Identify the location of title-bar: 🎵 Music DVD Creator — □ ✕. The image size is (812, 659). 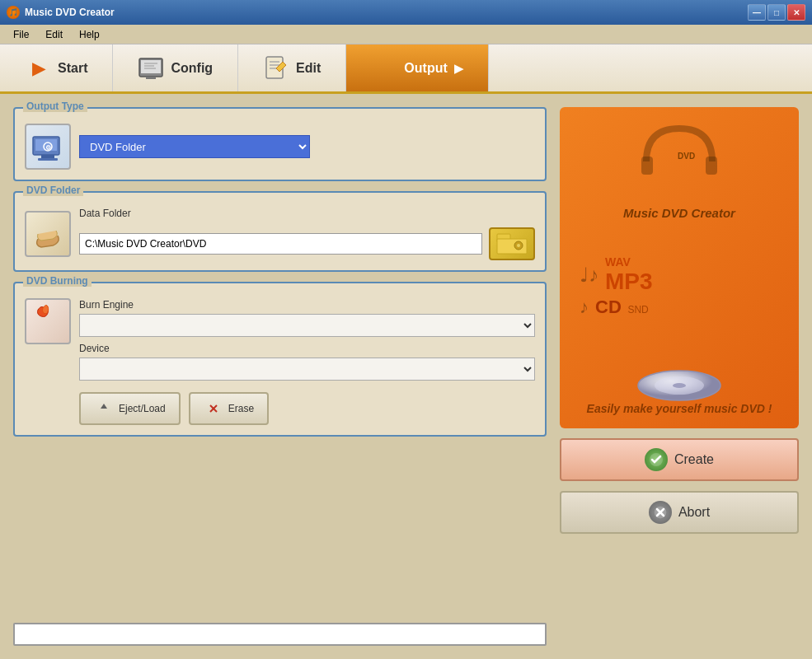
(406, 12).